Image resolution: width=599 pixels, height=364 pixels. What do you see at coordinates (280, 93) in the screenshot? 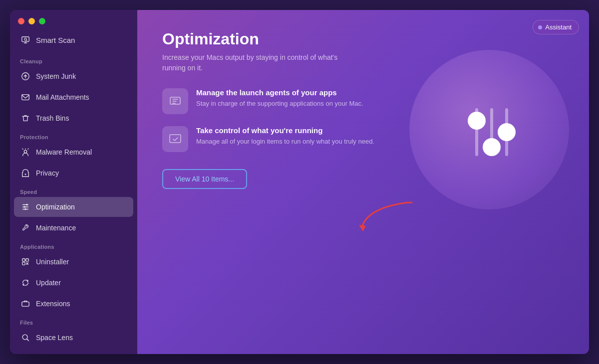
I see `launch-agents-title: Manage the launch agents of your apps` at bounding box center [280, 93].